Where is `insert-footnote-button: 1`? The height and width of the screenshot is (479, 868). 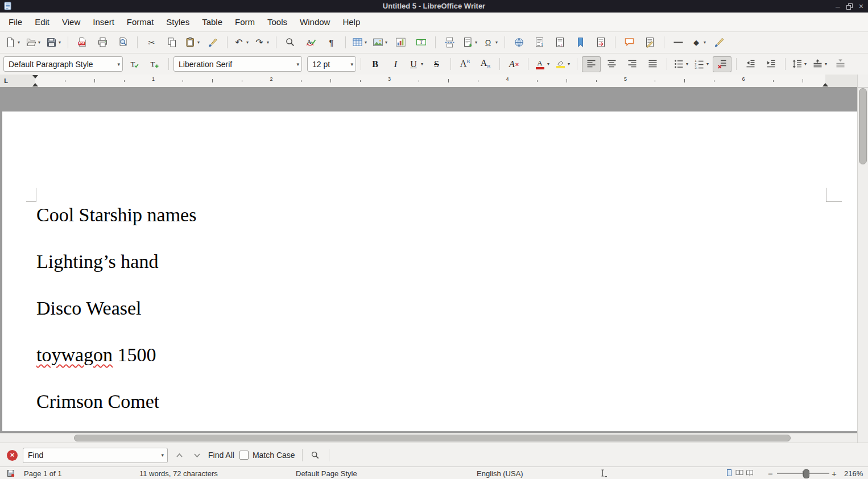 insert-footnote-button: 1 is located at coordinates (539, 43).